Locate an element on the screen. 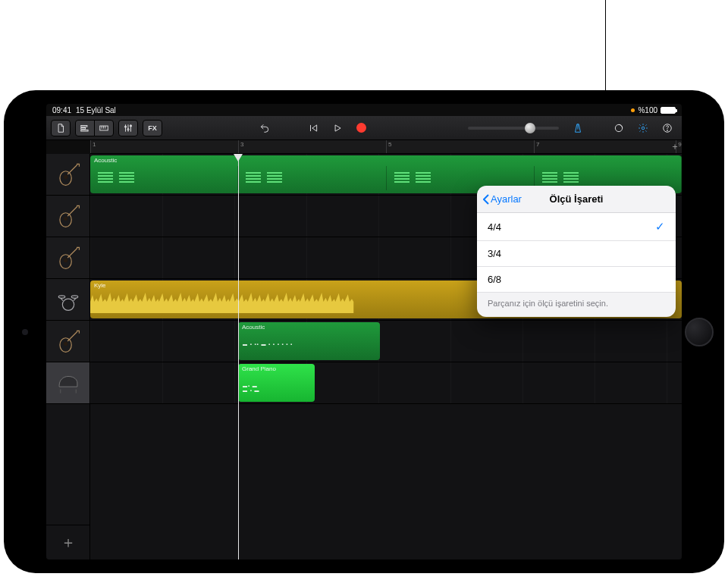 The image size is (728, 583). status-date: 15 Eylül Sal is located at coordinates (96, 111).